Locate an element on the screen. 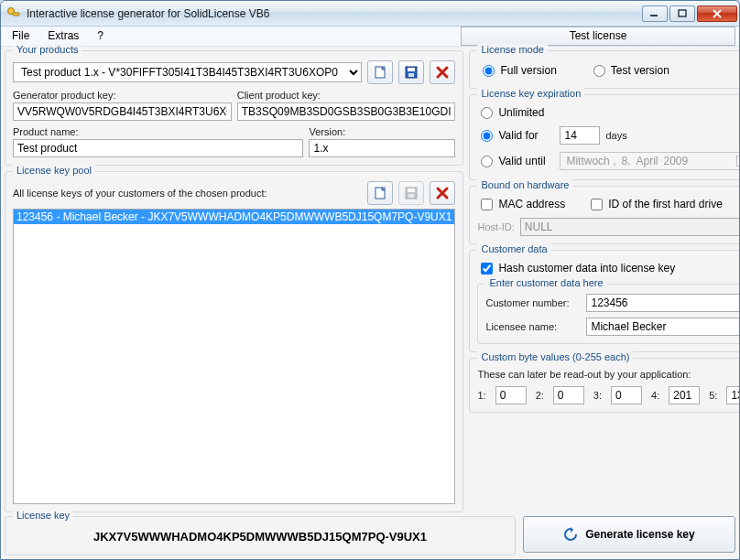 This screenshot has width=740, height=560. license-key-legend: License key is located at coordinates (43, 515).